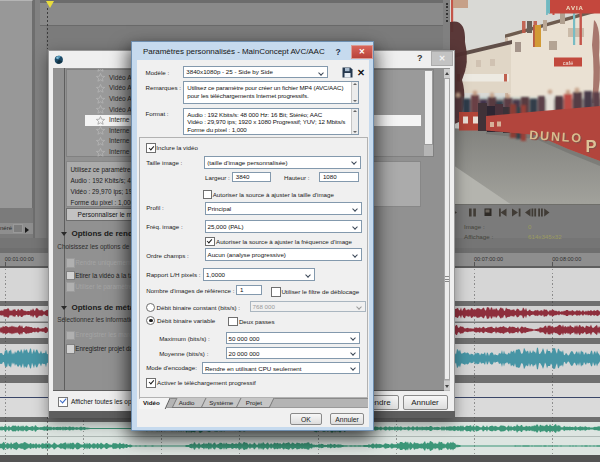  What do you see at coordinates (592, 146) in the screenshot?
I see `svg-text: P` at bounding box center [592, 146].